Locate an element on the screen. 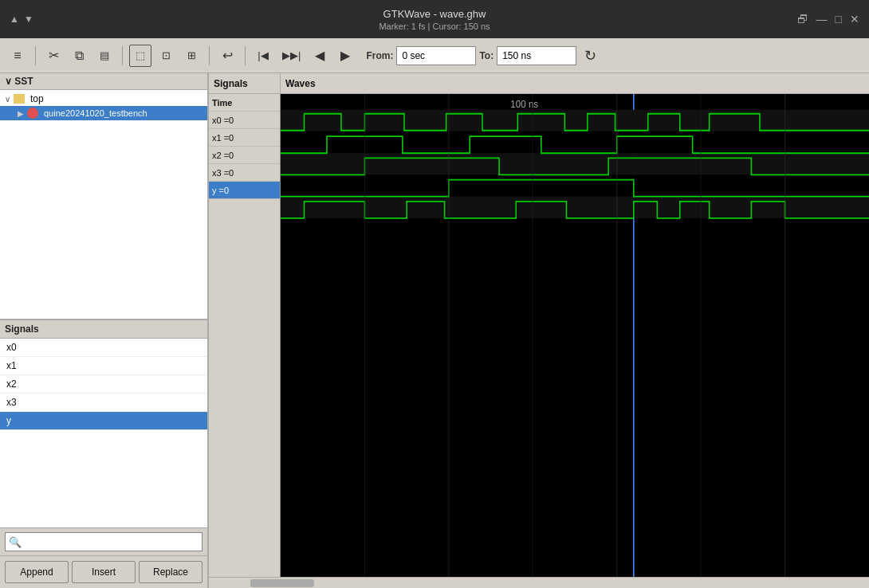  wave-header: Signals Waves is located at coordinates (539, 84).